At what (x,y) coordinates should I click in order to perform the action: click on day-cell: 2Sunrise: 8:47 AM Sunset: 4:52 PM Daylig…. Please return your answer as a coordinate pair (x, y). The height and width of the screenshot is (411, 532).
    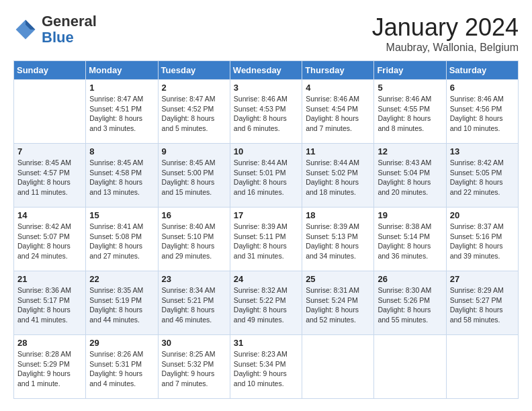
    Looking at the image, I should click on (193, 111).